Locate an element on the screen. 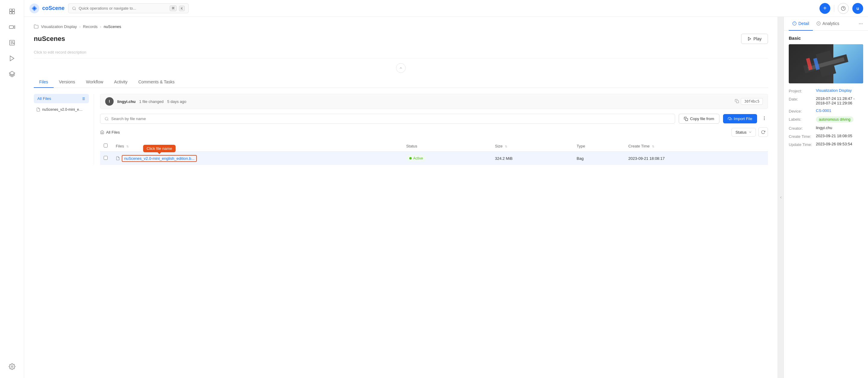 The image size is (868, 378). detail-row-create-time: Create Time: 2023-09-21 18:08:05 is located at coordinates (826, 136).